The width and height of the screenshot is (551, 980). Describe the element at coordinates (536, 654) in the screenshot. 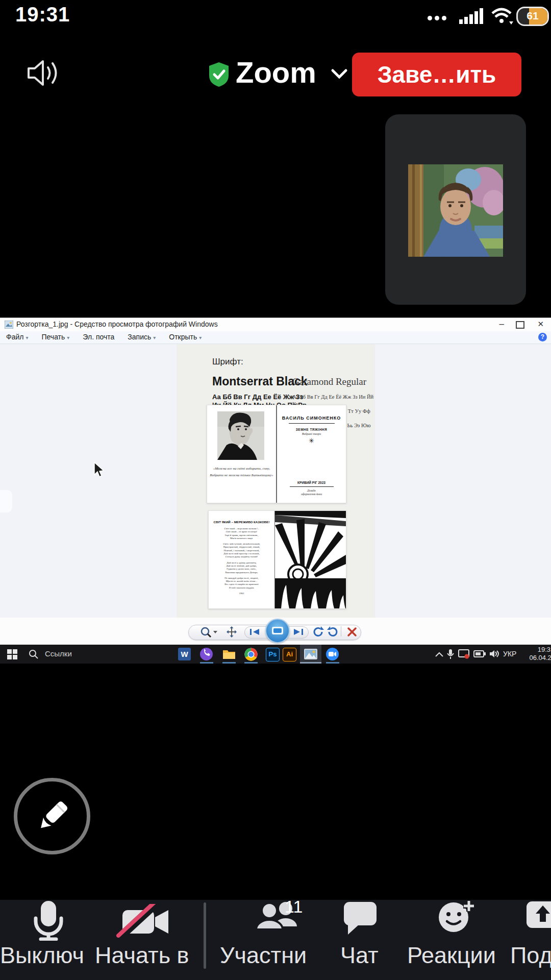

I see `tray-clock: 19:31 06.04.2023` at that location.